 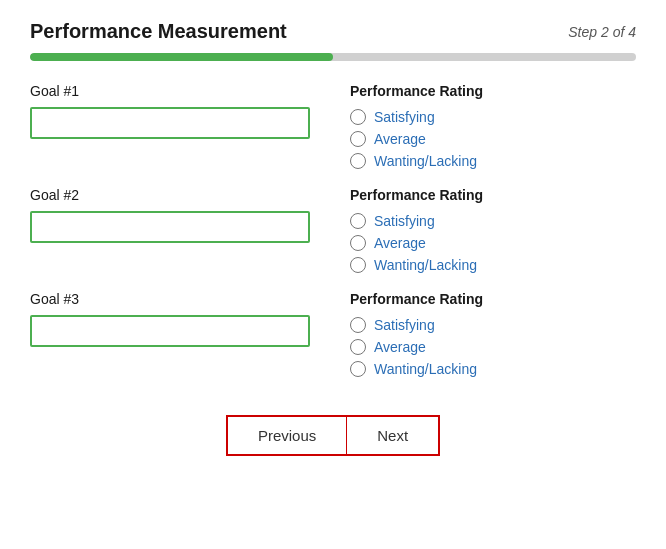 I want to click on goal-right-3: Performance RatingSatisfyingAverageWanti…, so click(x=493, y=334).